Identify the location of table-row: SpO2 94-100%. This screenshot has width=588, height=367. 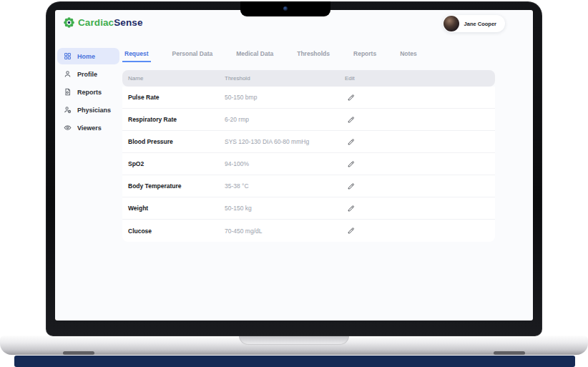
(309, 165).